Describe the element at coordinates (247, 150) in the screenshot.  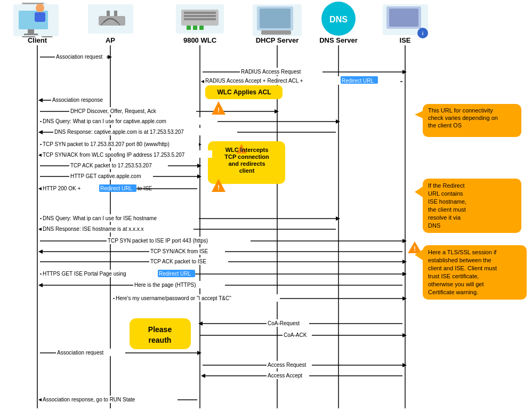
I see `svg-text: WLC Intercepts` at that location.